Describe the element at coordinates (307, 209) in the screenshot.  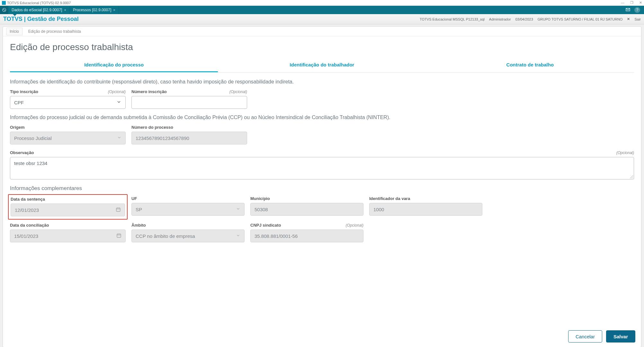
I see `input-municipio: 50308` at that location.